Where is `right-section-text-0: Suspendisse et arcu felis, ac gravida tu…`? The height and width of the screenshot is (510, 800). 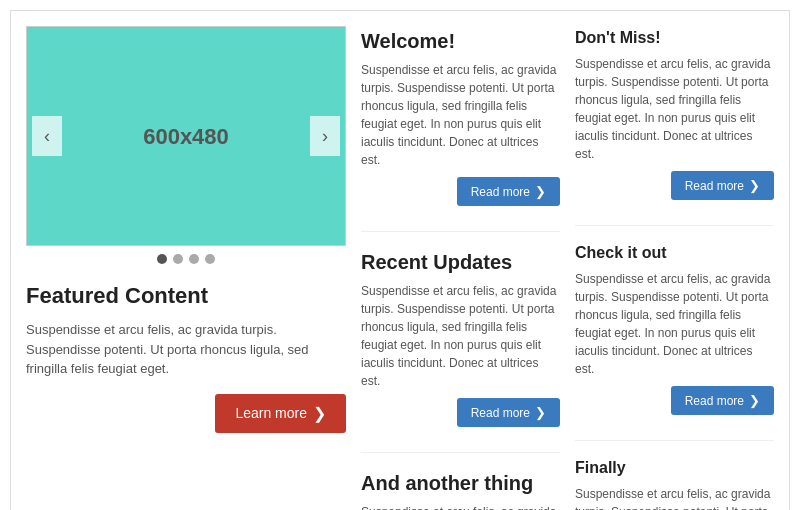 right-section-text-0: Suspendisse et arcu felis, ac gravida tu… is located at coordinates (674, 109).